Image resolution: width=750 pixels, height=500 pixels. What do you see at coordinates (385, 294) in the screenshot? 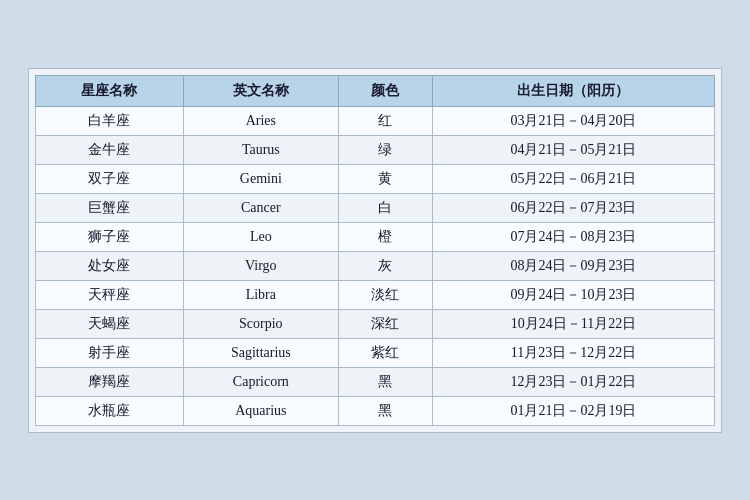
I see `table-cell: 淡红` at bounding box center [385, 294].